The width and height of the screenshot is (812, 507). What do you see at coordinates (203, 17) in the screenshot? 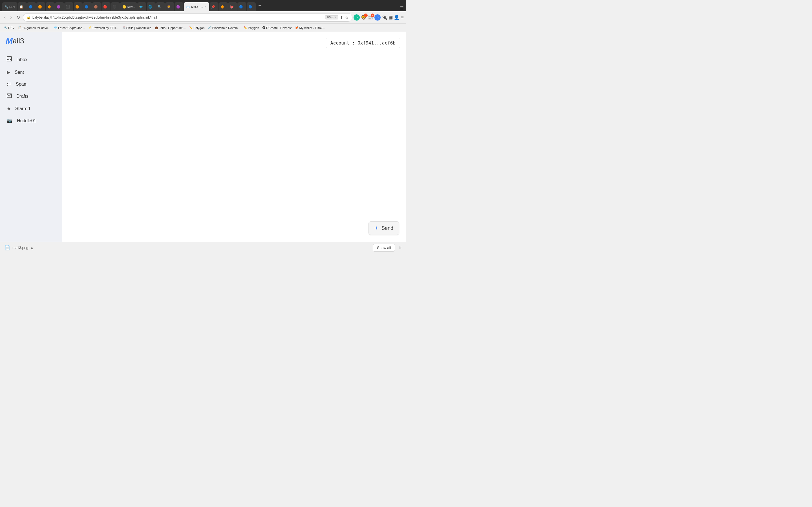
I see `toolbar: ‹ › ↻ 🔒 bafybeialacjtf7xplkc2ccpbd6tasgt…` at bounding box center [203, 17].